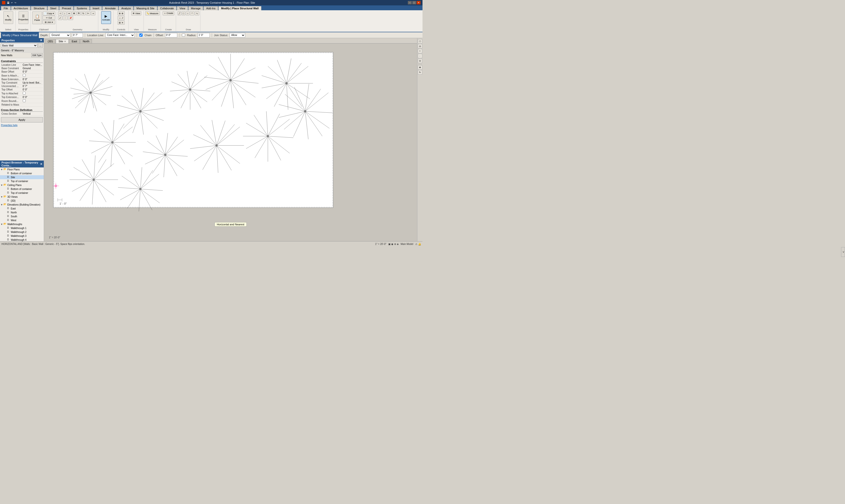  What do you see at coordinates (15, 3) in the screenshot?
I see `qat-redo: ↪` at bounding box center [15, 3].